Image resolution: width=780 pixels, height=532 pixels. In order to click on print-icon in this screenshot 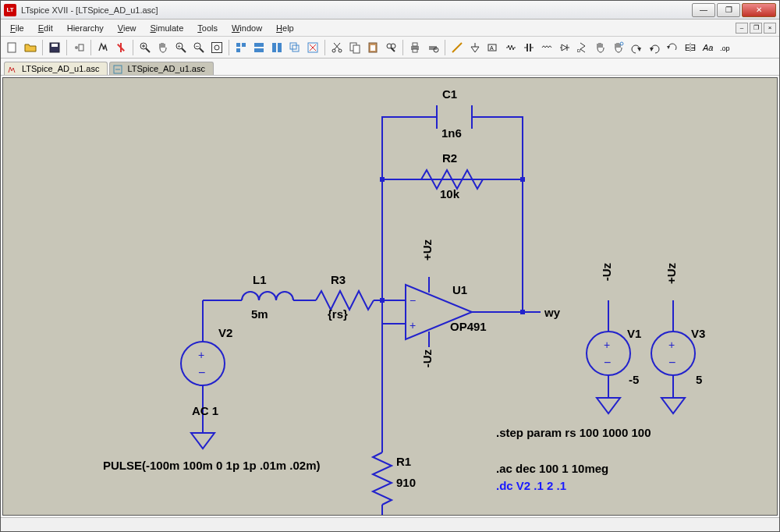, I will do `click(415, 48)`.